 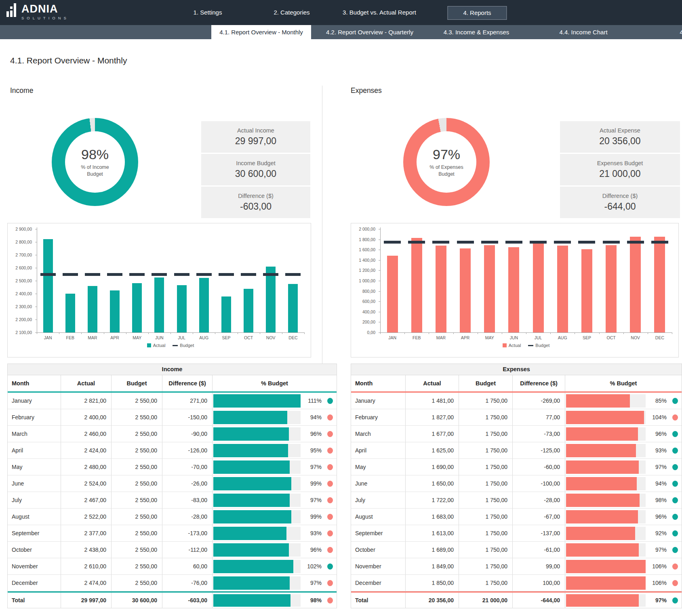 What do you see at coordinates (516, 500) in the screenshot?
I see `expenses-table-row: July1 722,001 750,00-28,0098%` at bounding box center [516, 500].